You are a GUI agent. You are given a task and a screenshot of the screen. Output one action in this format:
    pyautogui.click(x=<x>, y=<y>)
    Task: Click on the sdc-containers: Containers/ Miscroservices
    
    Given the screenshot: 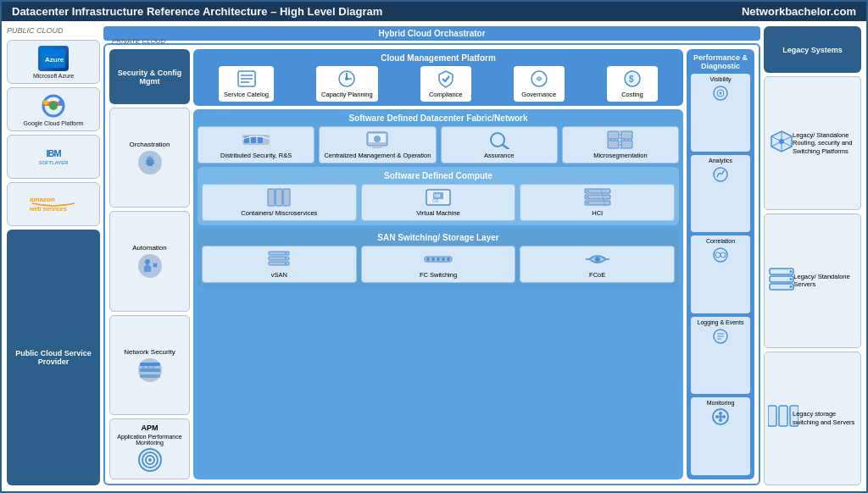 What is the action you would take?
    pyautogui.click(x=280, y=202)
    